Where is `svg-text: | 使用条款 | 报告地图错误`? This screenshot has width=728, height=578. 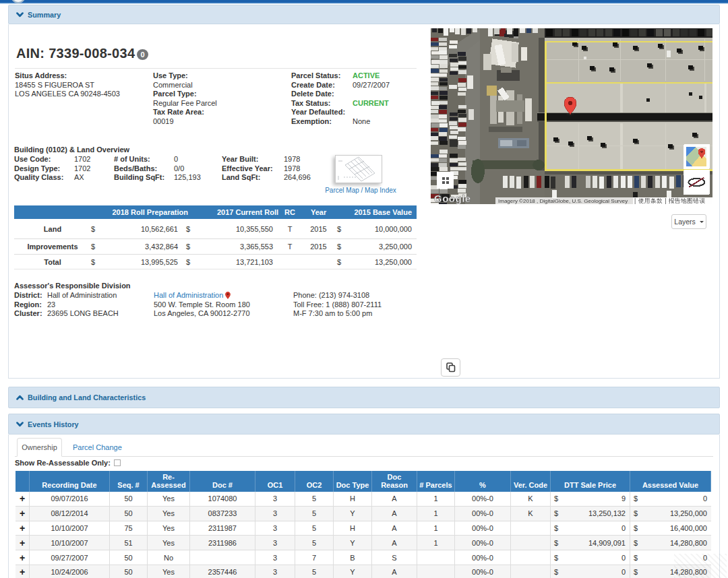
svg-text: | 使用条款 | 报告地图错误 is located at coordinates (670, 201).